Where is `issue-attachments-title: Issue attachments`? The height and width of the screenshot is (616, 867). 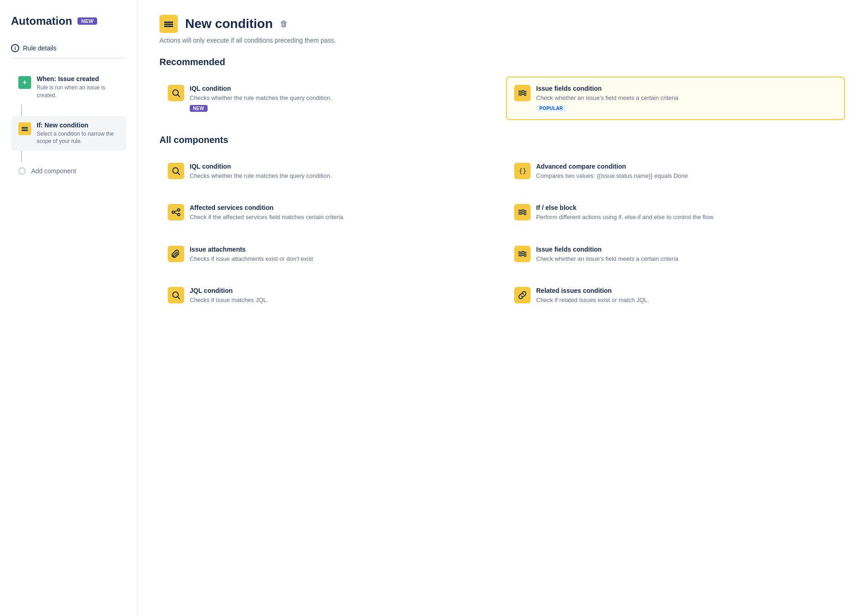 issue-attachments-title: Issue attachments is located at coordinates (251, 249).